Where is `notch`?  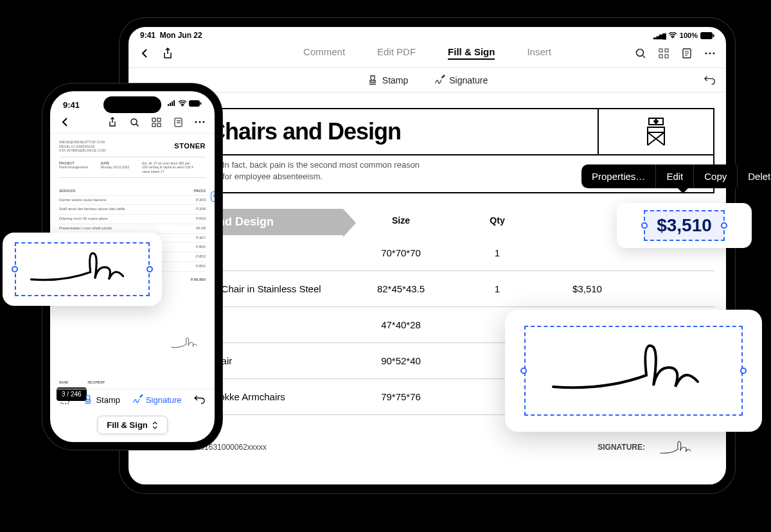
notch is located at coordinates (132, 105).